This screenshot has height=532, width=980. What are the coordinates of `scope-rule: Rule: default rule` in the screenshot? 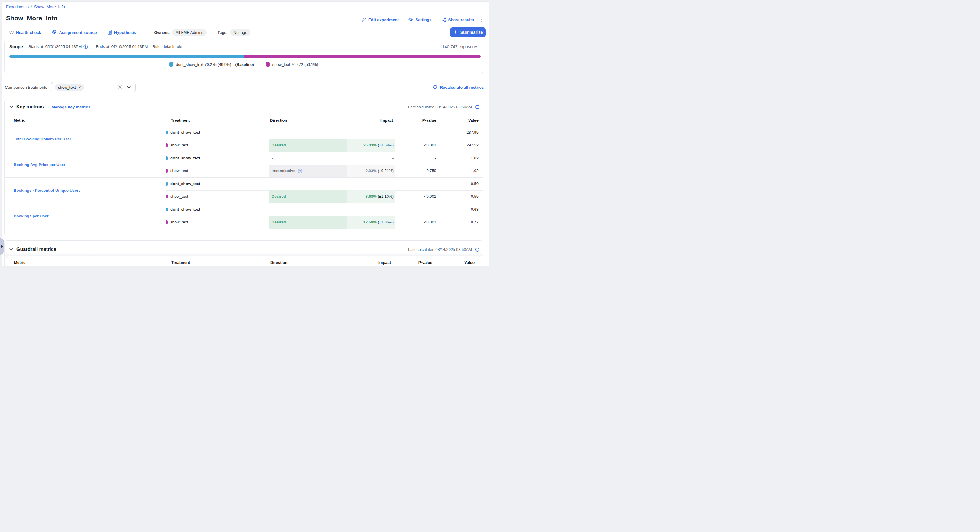 It's located at (167, 47).